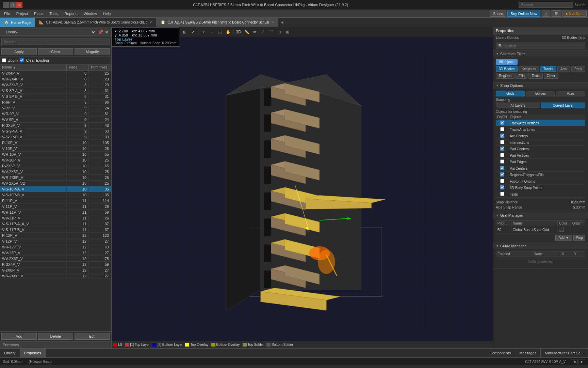 The height and width of the screenshot is (368, 588). Describe the element at coordinates (107, 32) in the screenshot. I see `panel-close-button: ✕` at that location.